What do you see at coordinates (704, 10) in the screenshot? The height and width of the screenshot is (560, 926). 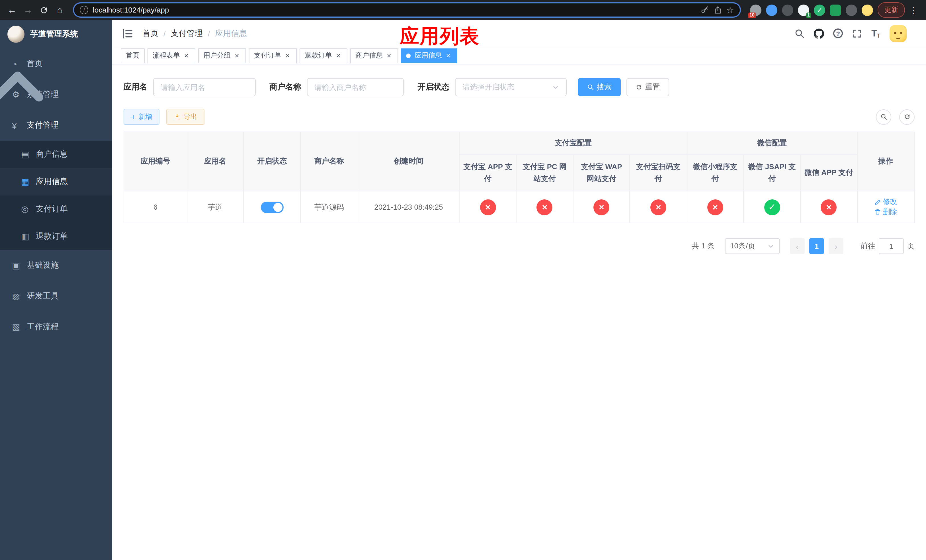 I see `password-key-icon` at bounding box center [704, 10].